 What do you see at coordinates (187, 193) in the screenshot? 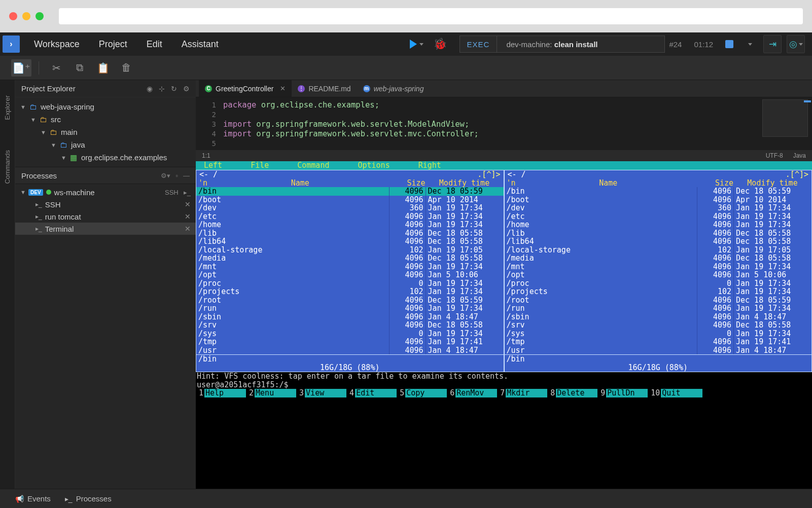
I see `new-terminal-icon: ▸_` at bounding box center [187, 193].